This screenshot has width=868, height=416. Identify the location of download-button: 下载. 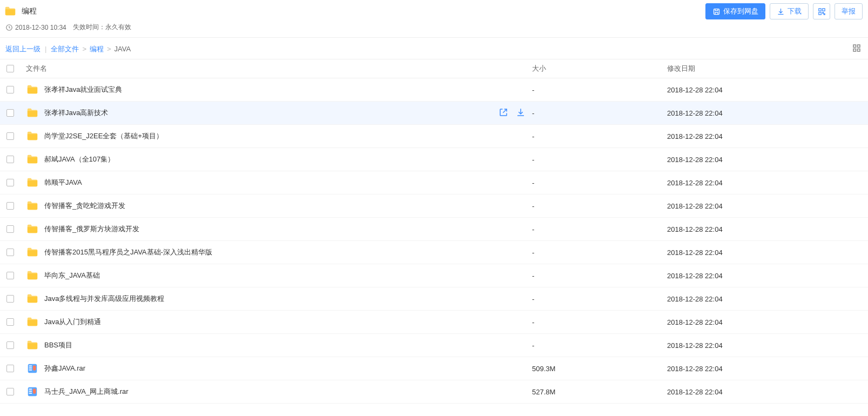
(789, 11).